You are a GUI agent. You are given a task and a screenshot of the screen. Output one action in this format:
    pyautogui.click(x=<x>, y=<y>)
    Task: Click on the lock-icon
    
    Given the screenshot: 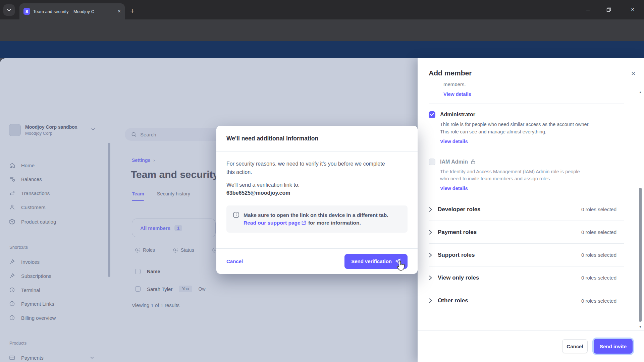 What is the action you would take?
    pyautogui.click(x=473, y=162)
    